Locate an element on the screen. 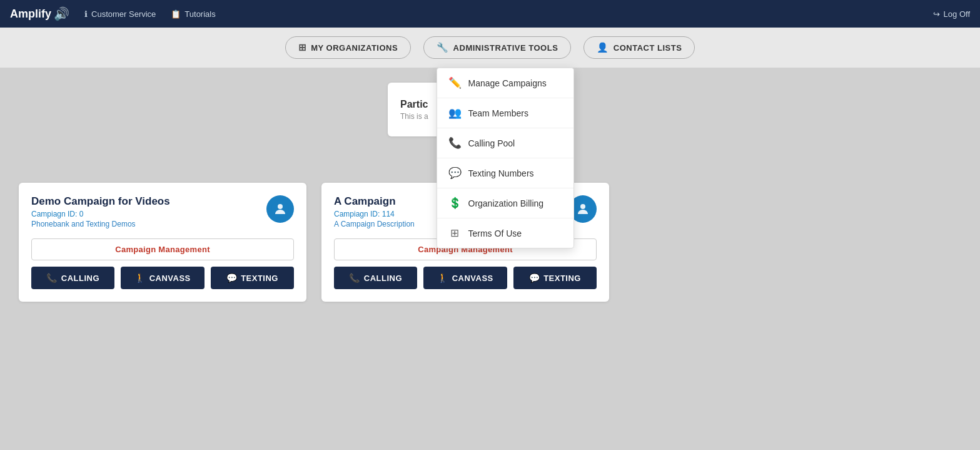  tutorials-link: 📋 Tutorials is located at coordinates (193, 14).